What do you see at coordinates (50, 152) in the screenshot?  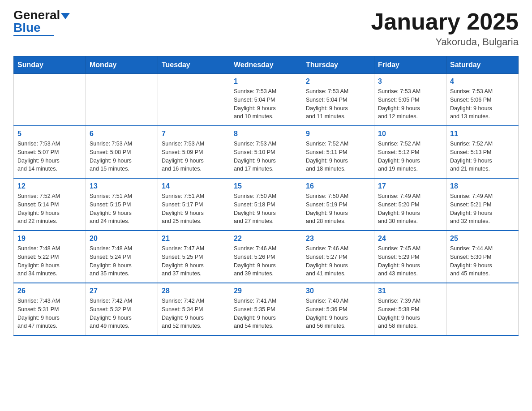 I see `calendar-cell: 5Sunrise: 7:53 AMSunset: 5:07 PMDaylight…` at bounding box center [50, 152].